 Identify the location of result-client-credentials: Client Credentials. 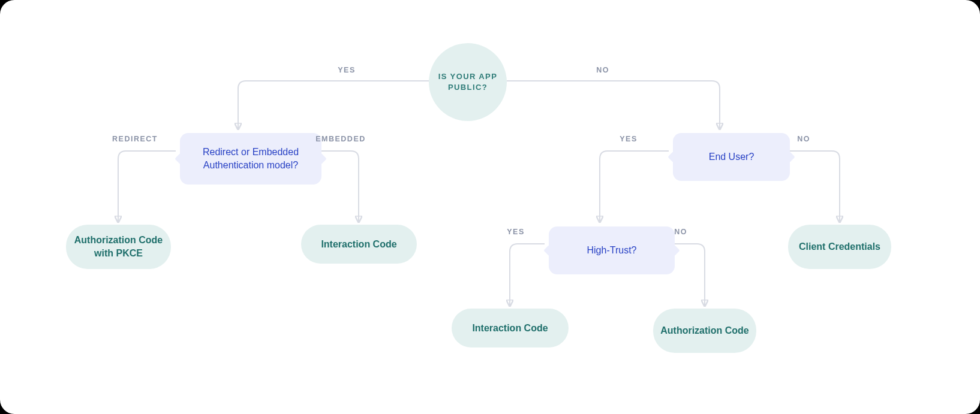
(840, 247).